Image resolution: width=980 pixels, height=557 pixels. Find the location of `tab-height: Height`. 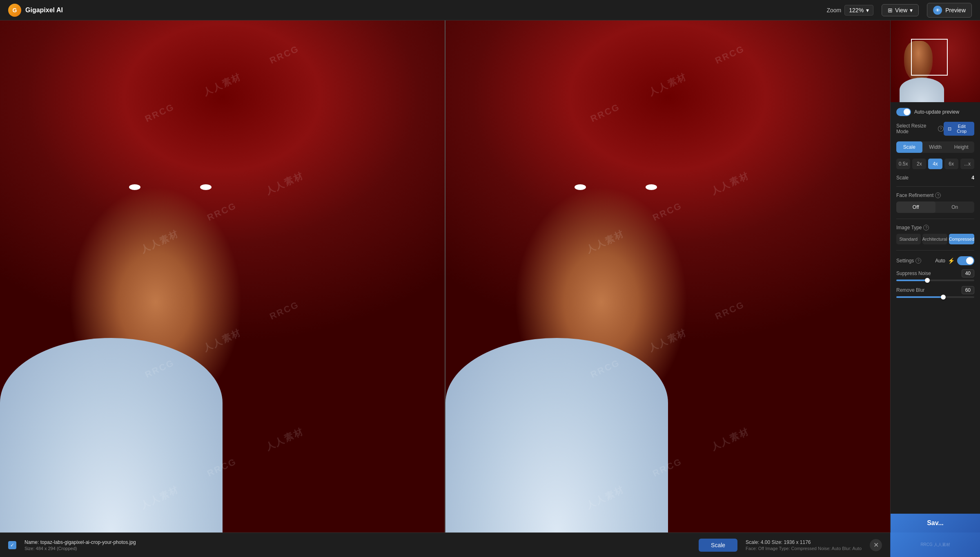

tab-height: Height is located at coordinates (961, 147).